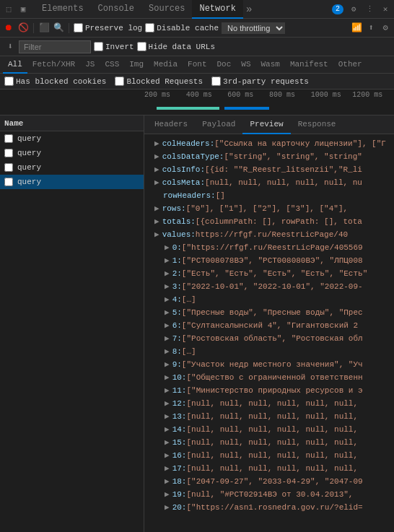 This screenshot has height=532, width=394. What do you see at coordinates (354, 9) in the screenshot?
I see `settings-icon: ⚙` at bounding box center [354, 9].